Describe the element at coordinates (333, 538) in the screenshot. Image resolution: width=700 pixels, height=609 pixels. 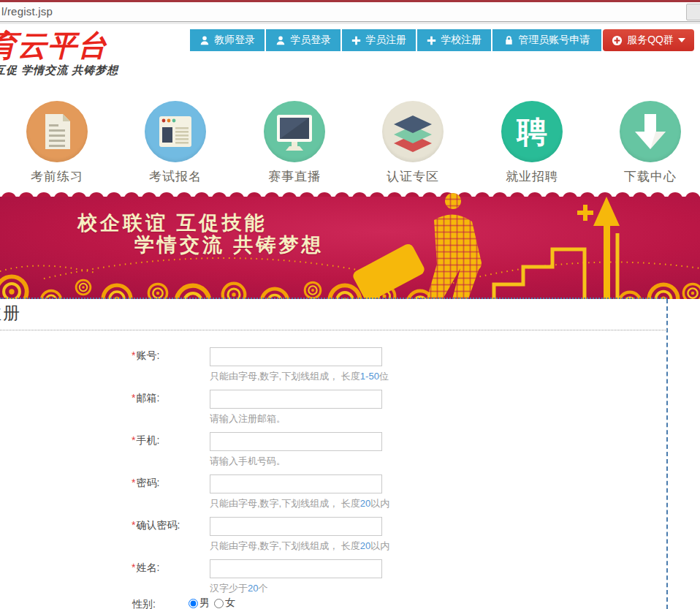
I see `form-row-confirm-password: *确认密码: 只能由字母,数字,下划线组成， 长度20以内` at that location.